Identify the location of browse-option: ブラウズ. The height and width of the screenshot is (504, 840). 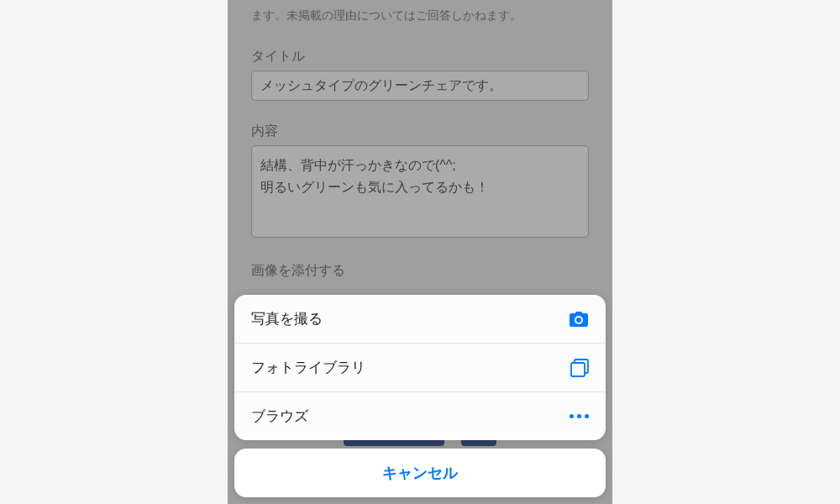
(420, 417).